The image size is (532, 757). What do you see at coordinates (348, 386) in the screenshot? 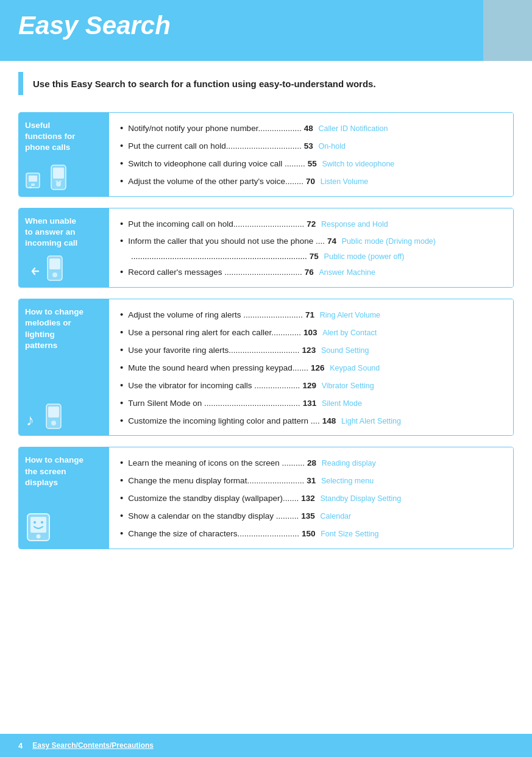
I see `item-link: Vibrator Setting` at bounding box center [348, 386].